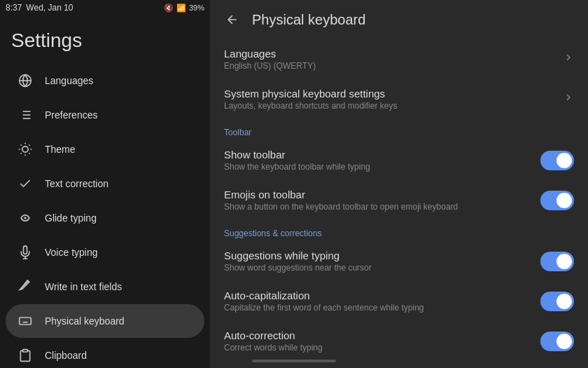 This screenshot has height=368, width=588. Describe the element at coordinates (399, 59) in the screenshot. I see `setting-languages: LanguagesEnglish (US) (QWERTY)` at that location.